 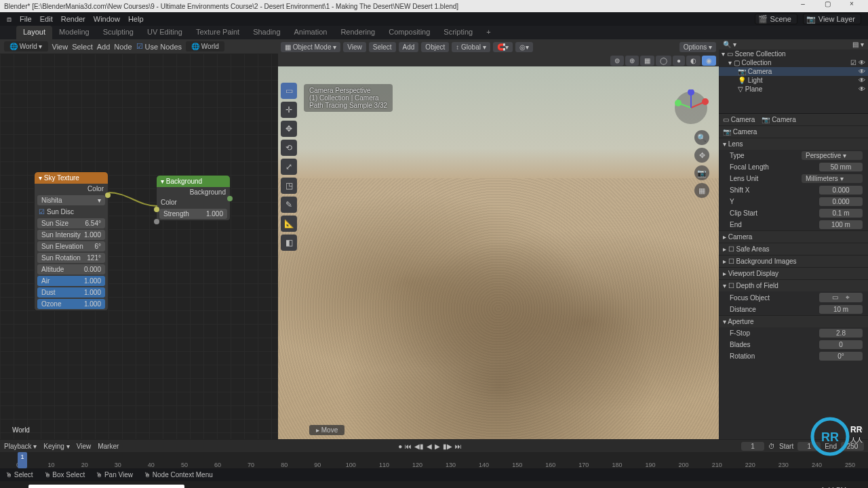 What do you see at coordinates (852, 6) in the screenshot?
I see `window-close: ×` at bounding box center [852, 6].